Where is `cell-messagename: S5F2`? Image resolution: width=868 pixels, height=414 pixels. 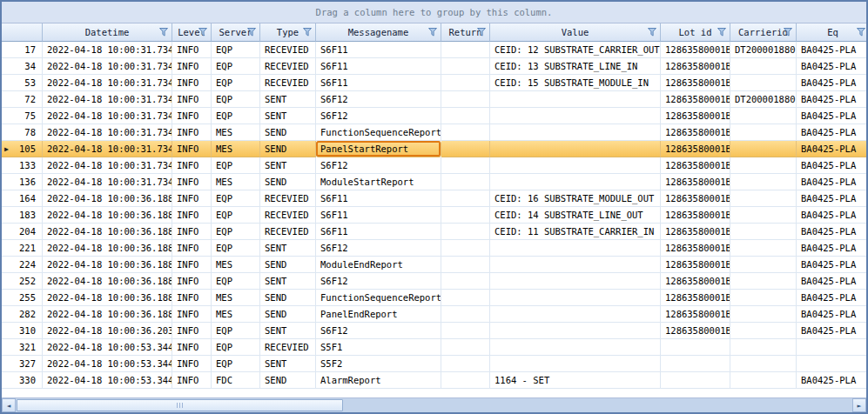 cell-messagename: S5F2 is located at coordinates (379, 364).